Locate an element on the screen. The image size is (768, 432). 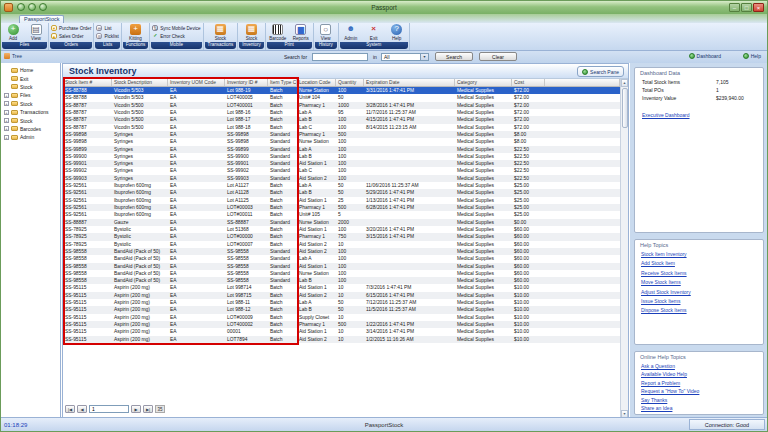
maximize-button: □ is located at coordinates (746, 8).